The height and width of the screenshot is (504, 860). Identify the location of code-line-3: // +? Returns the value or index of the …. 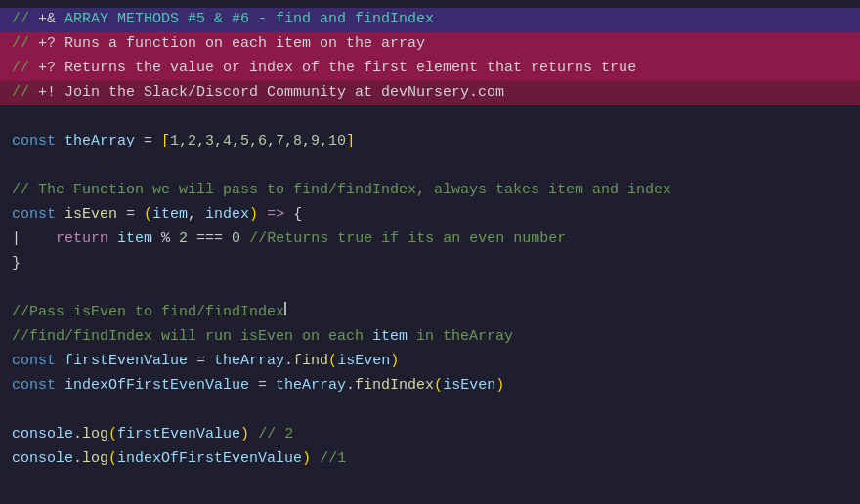
(430, 68).